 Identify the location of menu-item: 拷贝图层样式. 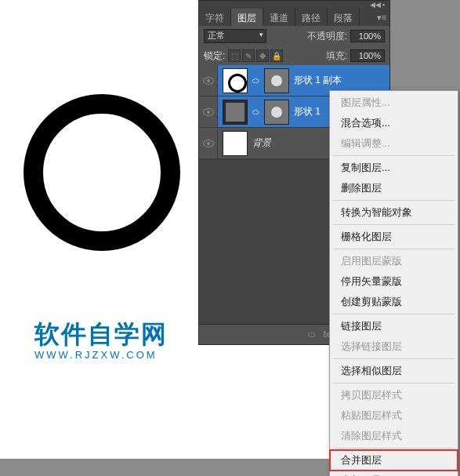
(393, 395).